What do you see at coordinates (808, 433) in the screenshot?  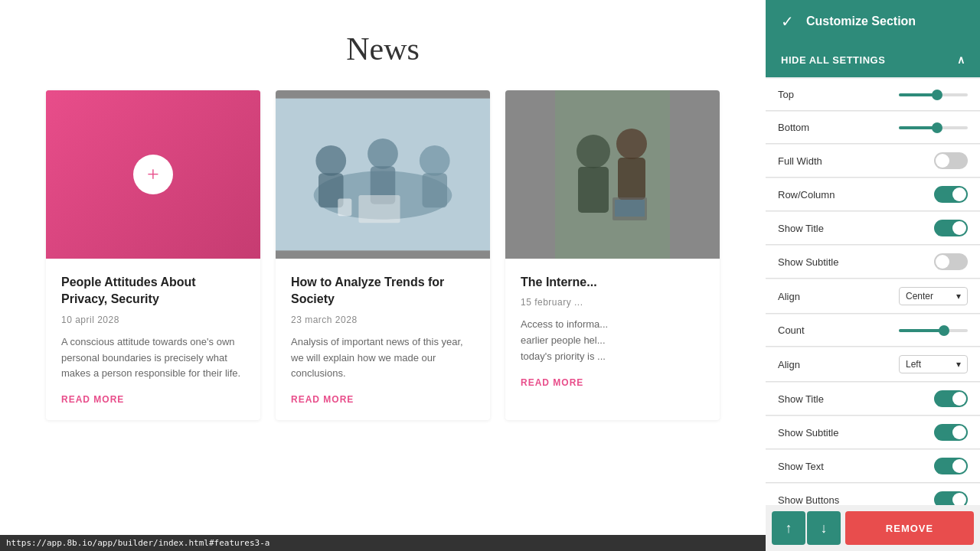 I see `setting-label-show-subtitle-2: Show Subtitle` at bounding box center [808, 433].